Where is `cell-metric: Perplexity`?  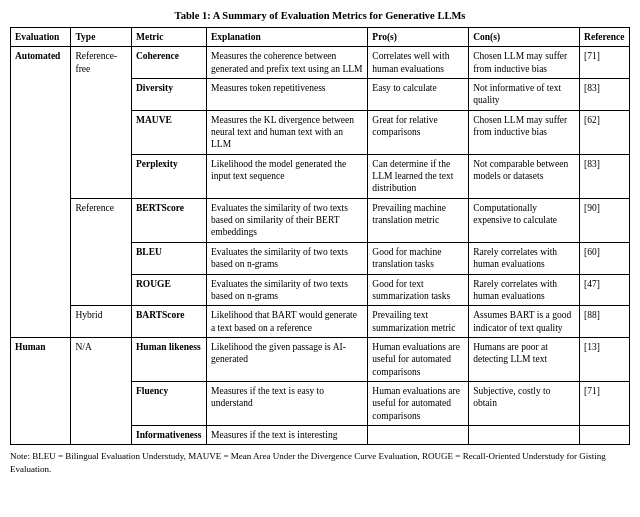
cell-metric: Perplexity is located at coordinates (168, 176).